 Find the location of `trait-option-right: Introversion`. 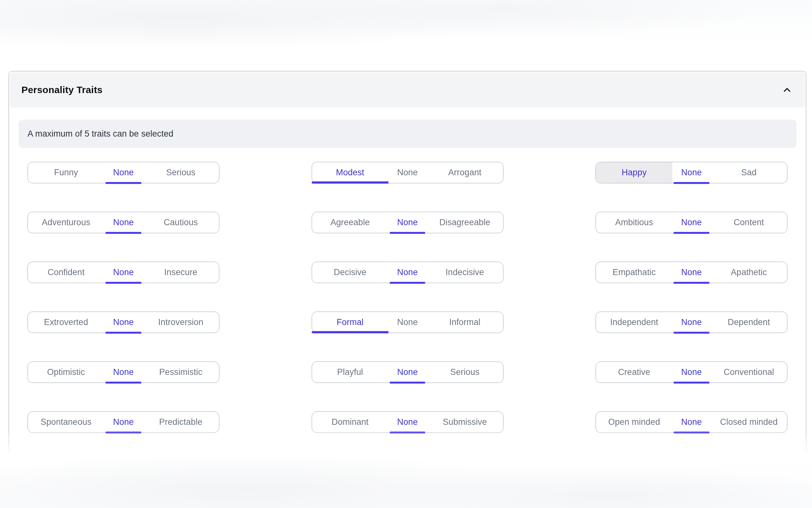

trait-option-right: Introversion is located at coordinates (181, 322).